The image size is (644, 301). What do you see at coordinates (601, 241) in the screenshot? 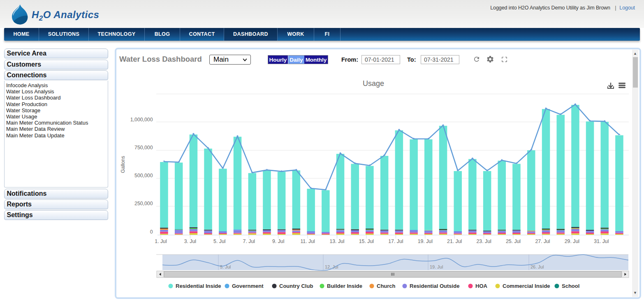
I see `svg-text: 31. Jul` at bounding box center [601, 241].